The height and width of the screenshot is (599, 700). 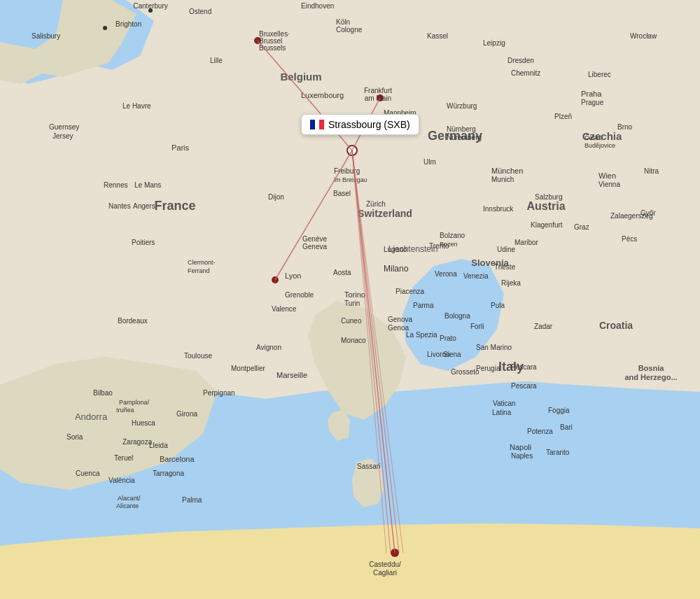 I want to click on trieste-label: Trieste, so click(x=505, y=267).